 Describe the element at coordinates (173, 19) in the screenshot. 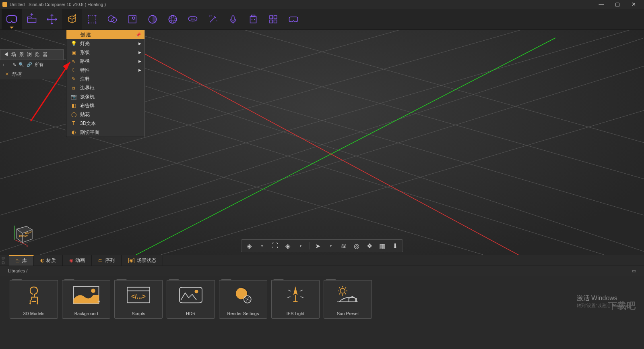

I see `toolbar-globe-button` at that location.